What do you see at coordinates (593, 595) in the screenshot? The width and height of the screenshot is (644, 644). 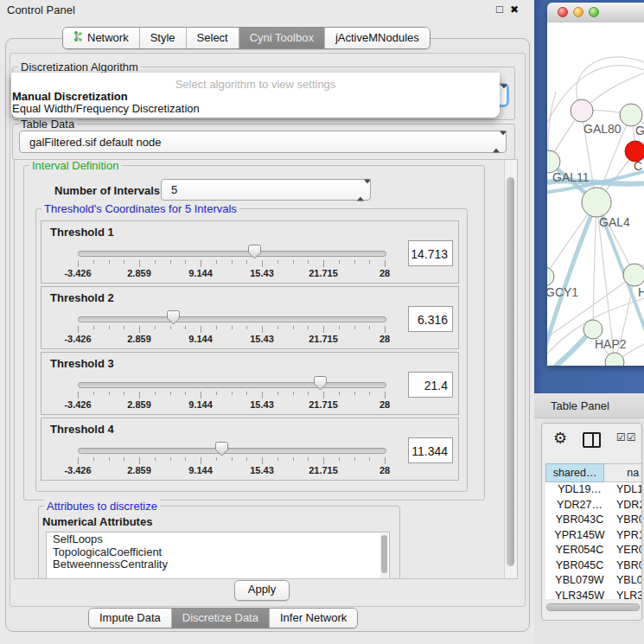 I see `table-row: YLR345WYLR3` at bounding box center [593, 595].